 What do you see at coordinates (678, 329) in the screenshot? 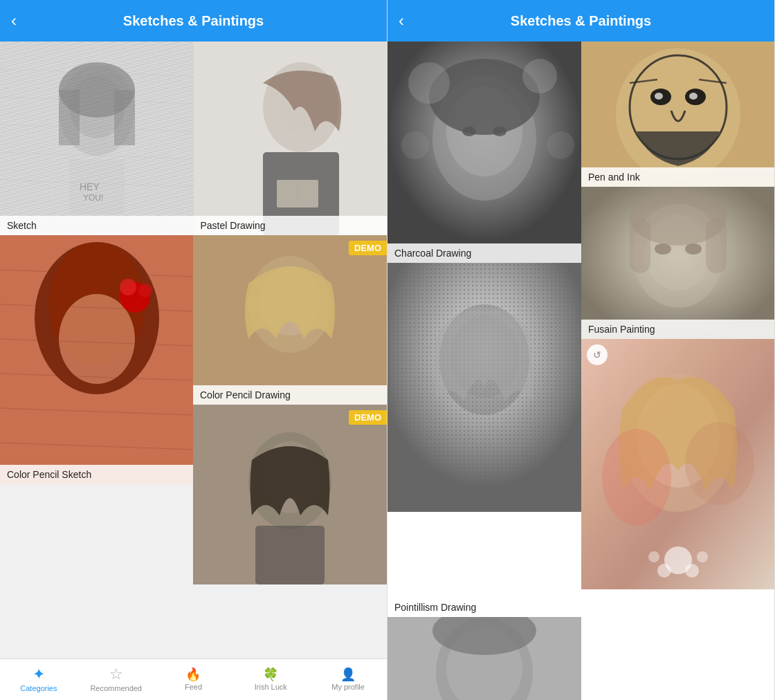
I see `fusain-label: Fusain Painting` at bounding box center [678, 329].